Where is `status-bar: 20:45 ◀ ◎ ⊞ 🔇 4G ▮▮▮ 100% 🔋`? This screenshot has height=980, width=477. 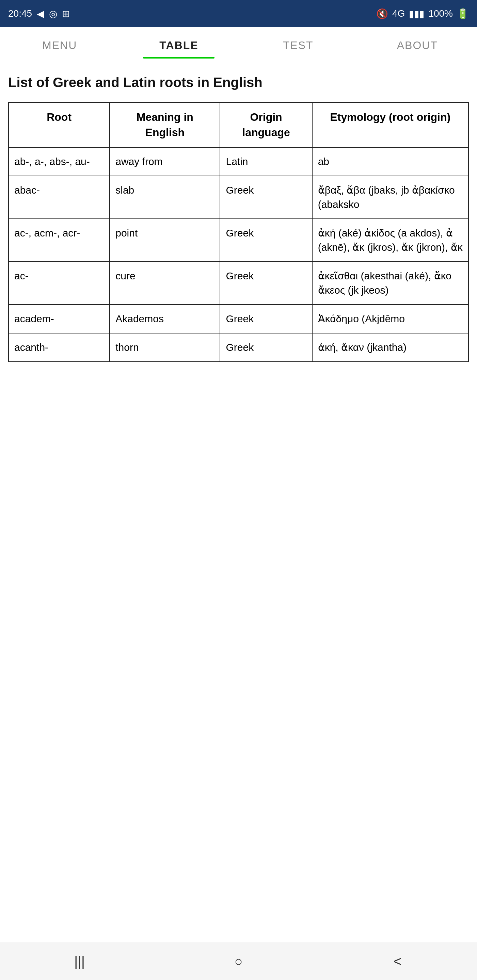
status-bar: 20:45 ◀ ◎ ⊞ 🔇 4G ▮▮▮ 100% 🔋 is located at coordinates (238, 14).